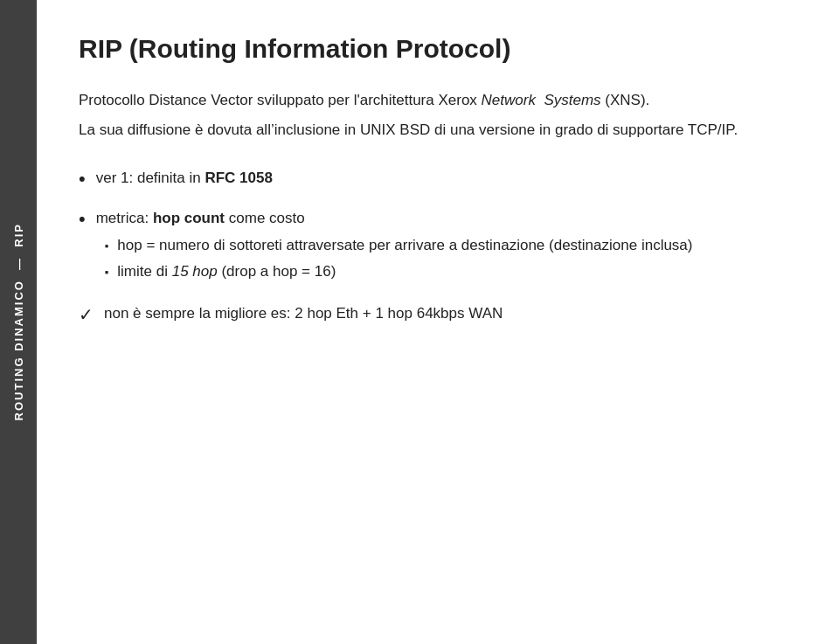 The width and height of the screenshot is (839, 644). Describe the element at coordinates (18, 322) in the screenshot. I see `sidebar: ROUTING DINAMICO — RIP` at that location.